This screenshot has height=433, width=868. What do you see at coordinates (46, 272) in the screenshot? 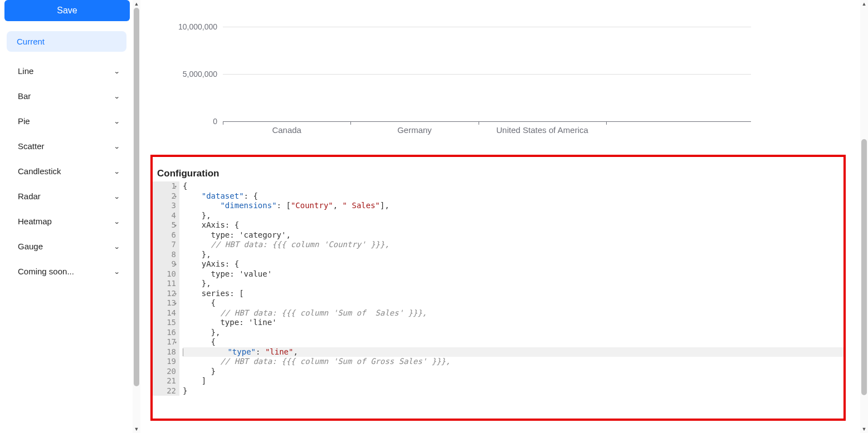
I see `sidebar-item-label: Coming soon...` at bounding box center [46, 272].